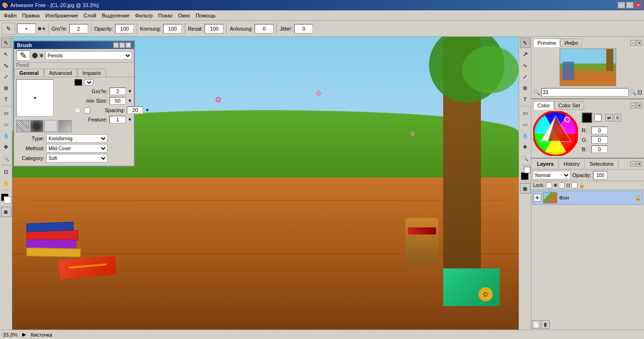 This screenshot has height=339, width=644. What do you see at coordinates (525, 136) in the screenshot?
I see `right-tool-eyedrop: 💧` at bounding box center [525, 136].